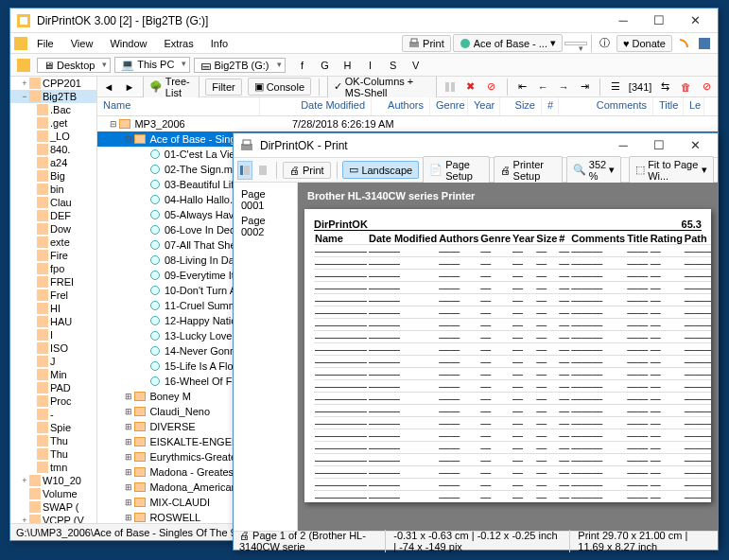 The width and height of the screenshot is (729, 560). I want to click on move-last-icon: ⇥, so click(584, 87).